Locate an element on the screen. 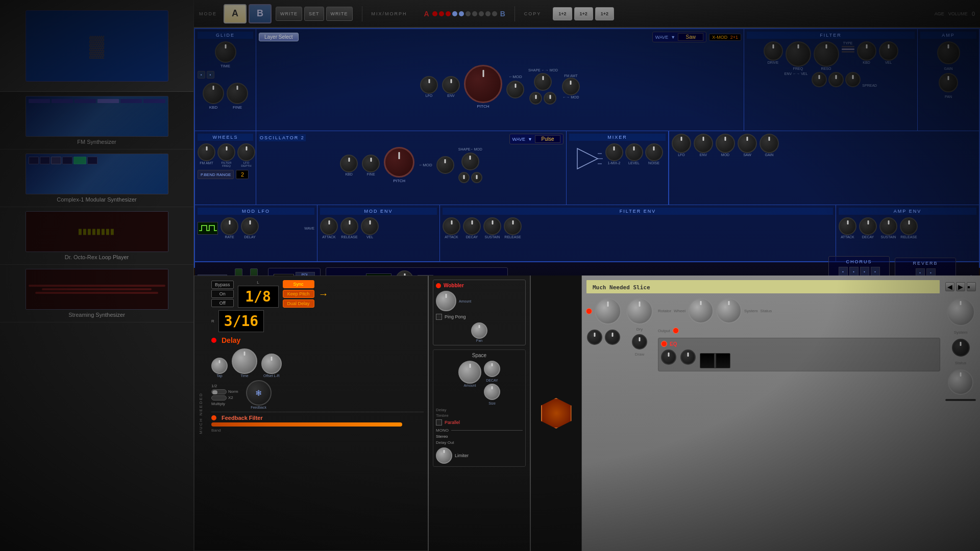 Image resolution: width=980 pixels, height=551 pixels. comb-knob2 is located at coordinates (595, 337).